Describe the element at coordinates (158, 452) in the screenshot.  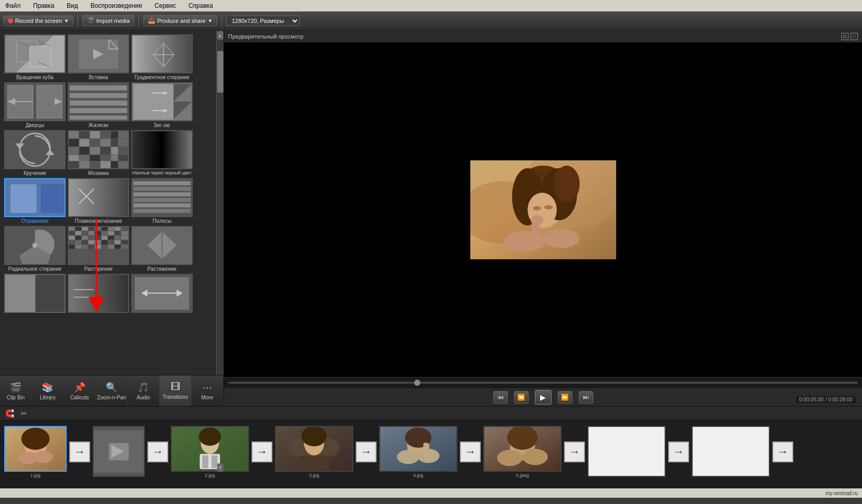
I see `transition-arrow-2: →` at that location.